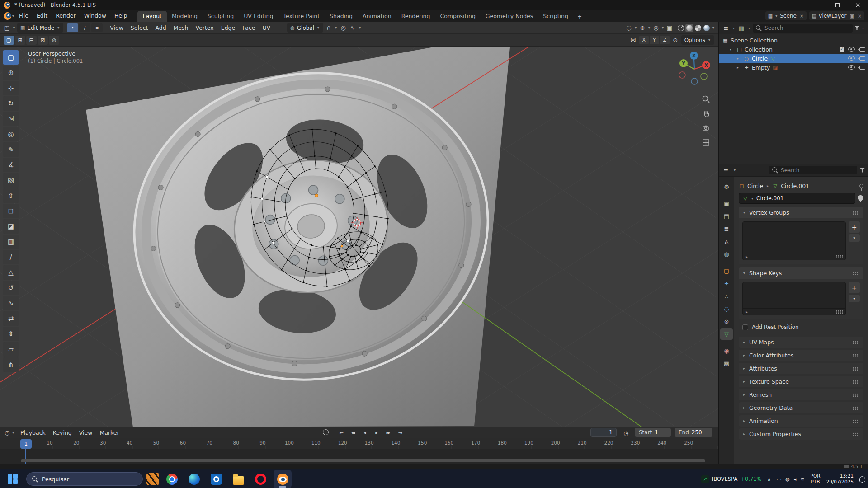  Describe the element at coordinates (11, 272) in the screenshot. I see `poly-build-tool-button: △` at that location.